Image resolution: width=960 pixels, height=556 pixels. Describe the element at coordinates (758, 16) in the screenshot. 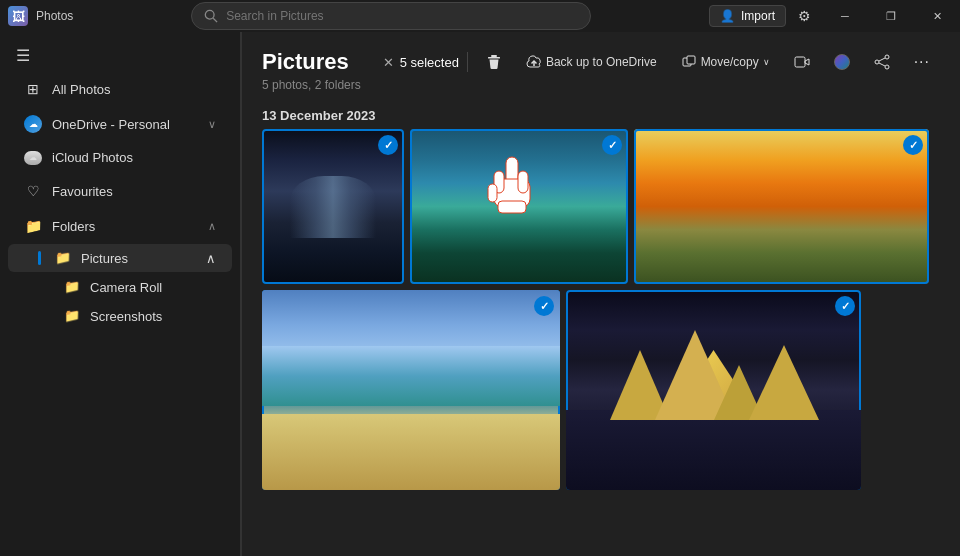

I see `import-label: Import` at that location.